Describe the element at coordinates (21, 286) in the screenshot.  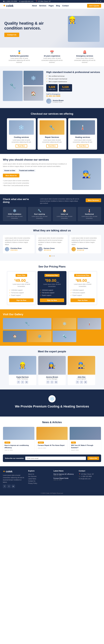
I see `plan-desc-0: Lorem ipsum dolor sit amet consectetur.` at that location.